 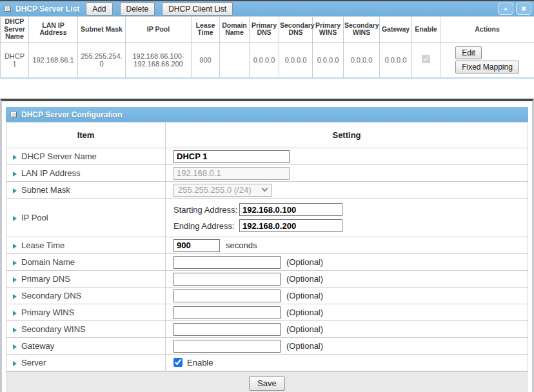 What do you see at coordinates (86, 157) in the screenshot?
I see `item-label: DHCP Server Name` at bounding box center [86, 157].